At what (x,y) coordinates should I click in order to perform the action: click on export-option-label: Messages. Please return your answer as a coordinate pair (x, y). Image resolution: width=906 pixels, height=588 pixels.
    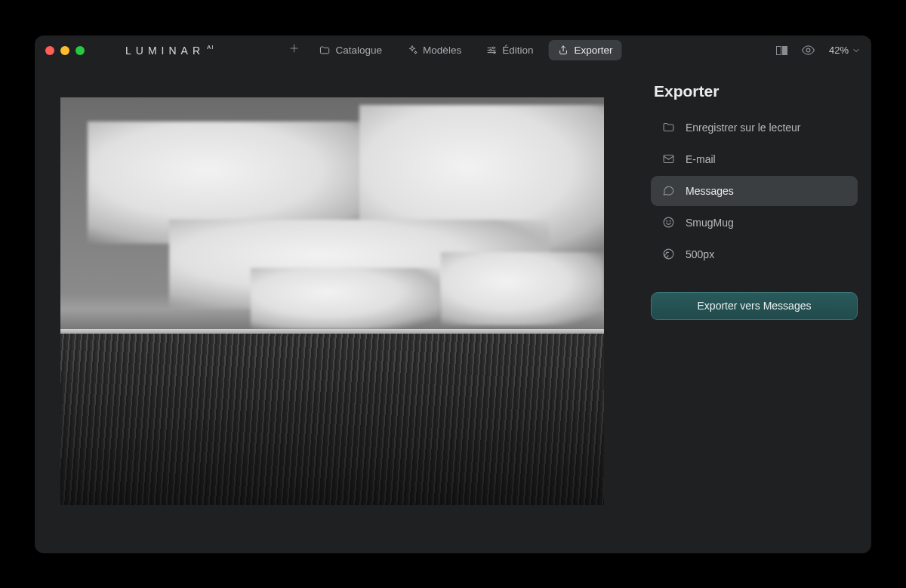
    Looking at the image, I should click on (710, 191).